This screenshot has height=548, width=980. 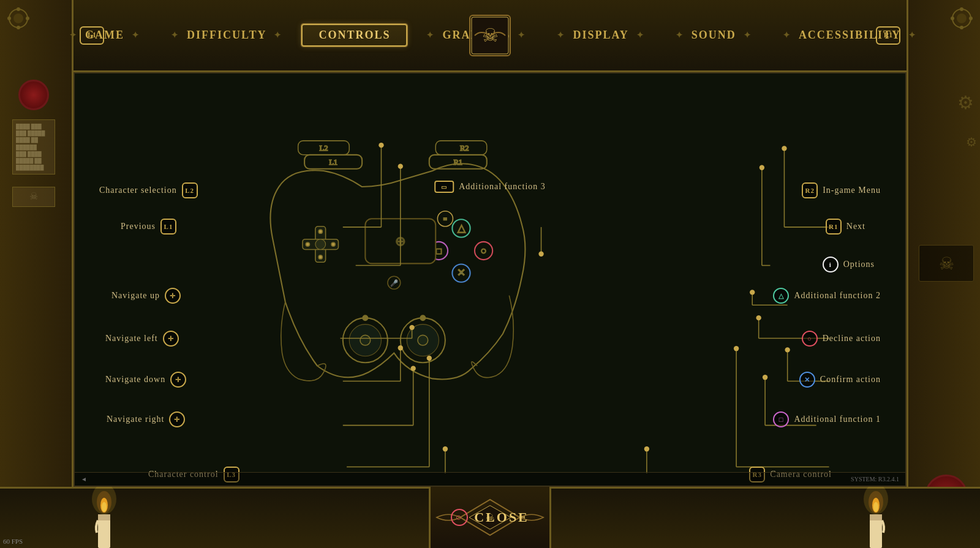 What do you see at coordinates (84, 479) in the screenshot?
I see `info-left: ◄` at bounding box center [84, 479].